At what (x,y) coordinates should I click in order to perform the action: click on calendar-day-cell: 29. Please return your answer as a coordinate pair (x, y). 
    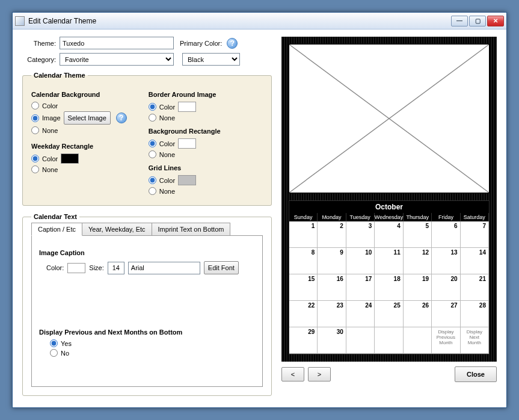
    Looking at the image, I should click on (303, 341).